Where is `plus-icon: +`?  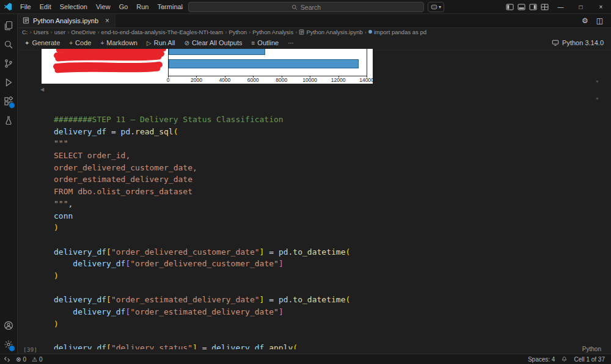
plus-icon: + is located at coordinates (102, 43).